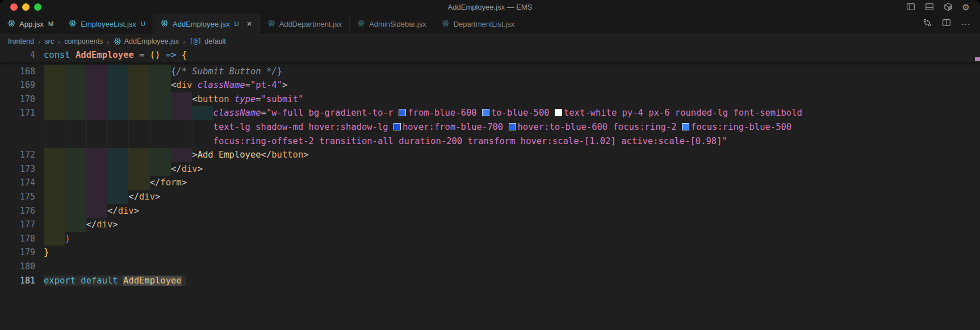 This screenshot has width=980, height=330. What do you see at coordinates (512, 225) in the screenshot?
I see `line-content: </div>` at bounding box center [512, 225].